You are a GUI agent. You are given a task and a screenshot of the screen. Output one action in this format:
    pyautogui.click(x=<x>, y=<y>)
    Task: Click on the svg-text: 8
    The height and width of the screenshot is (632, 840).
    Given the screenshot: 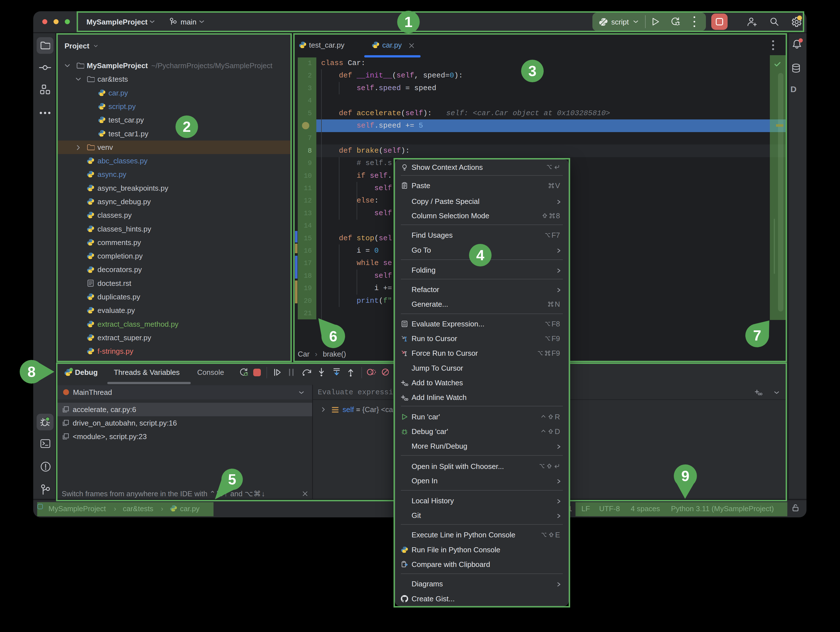 What is the action you would take?
    pyautogui.click(x=32, y=372)
    